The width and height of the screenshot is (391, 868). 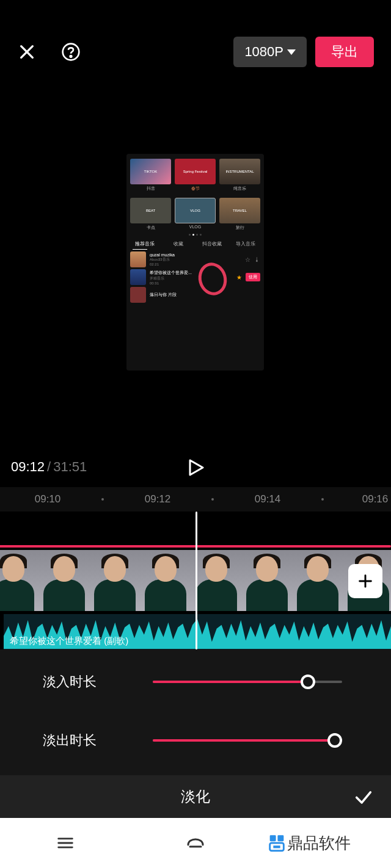 I want to click on video-preview: TIKTOK Spring Festival INSTRUMENTAL 抖音 春…, so click(x=196, y=262).